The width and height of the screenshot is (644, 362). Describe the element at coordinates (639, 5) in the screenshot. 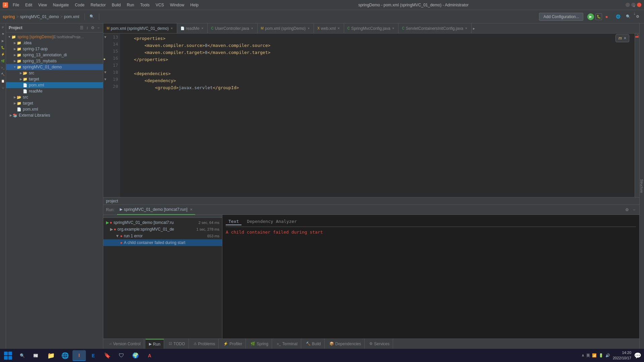

I see `close-button` at that location.